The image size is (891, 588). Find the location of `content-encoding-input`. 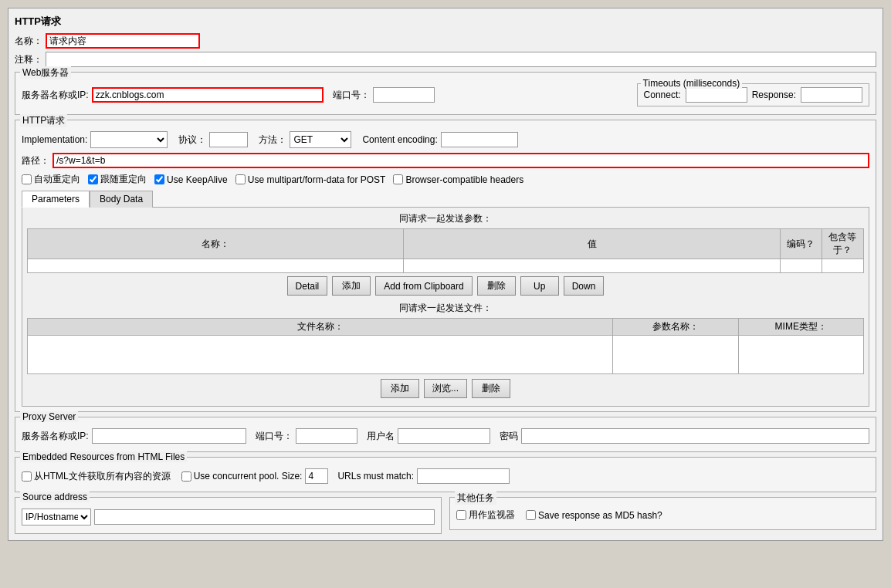

content-encoding-input is located at coordinates (479, 140).